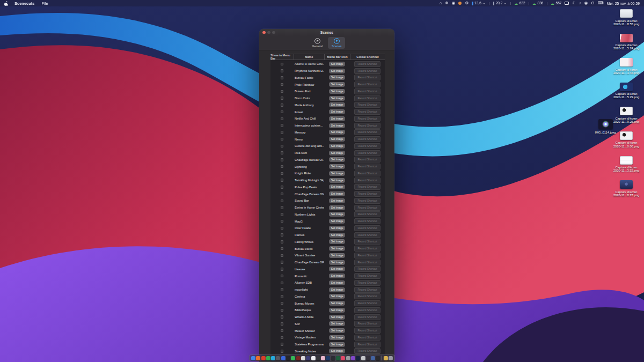  What do you see at coordinates (264, 33) in the screenshot?
I see `close-button` at bounding box center [264, 33].